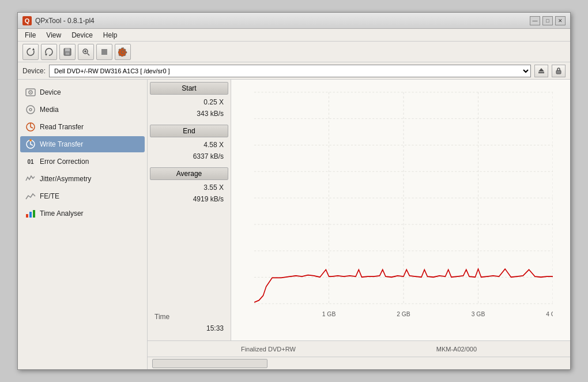 The height and width of the screenshot is (382, 588). What do you see at coordinates (548, 21) in the screenshot?
I see `maximize-button: □` at bounding box center [548, 21].